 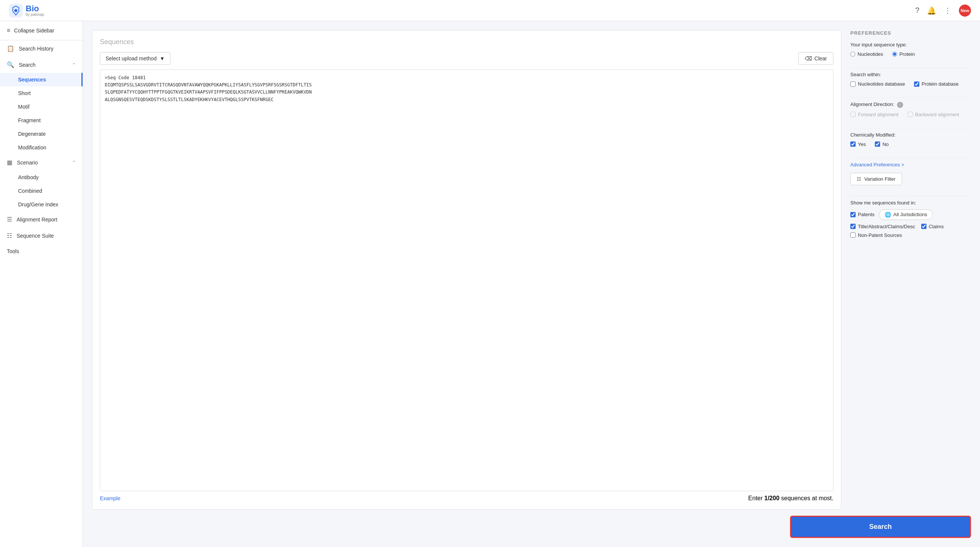 What do you see at coordinates (911, 219) in the screenshot?
I see `show-me-section: Show me sequences found in: Patents 🌐 Al…` at bounding box center [911, 219].